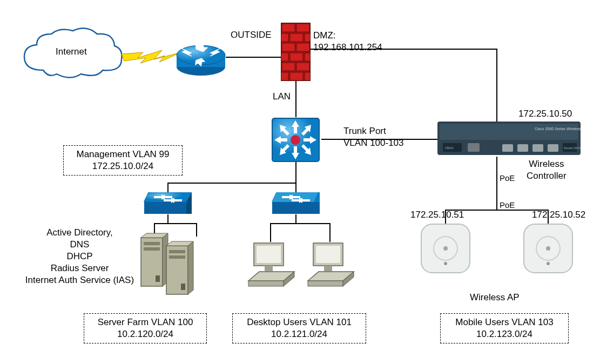 The height and width of the screenshot is (364, 600). Describe the element at coordinates (232, 183) in the screenshot. I see `link-bus-h` at that location.